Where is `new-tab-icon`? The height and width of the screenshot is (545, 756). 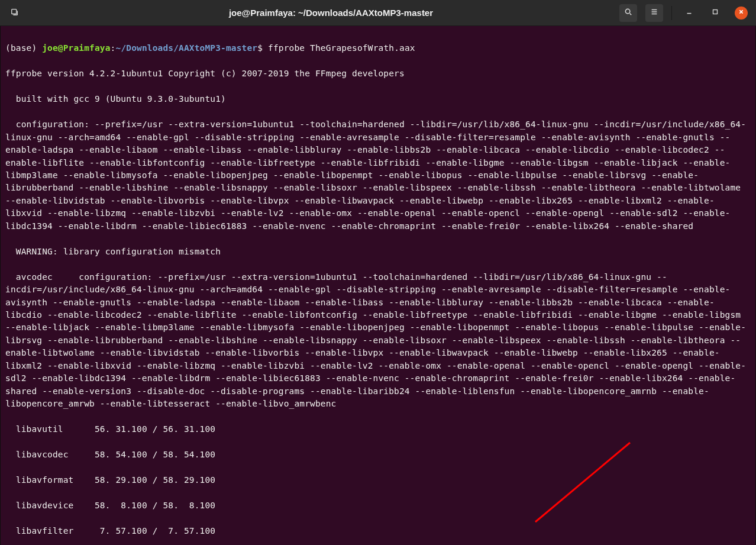
new-tab-icon is located at coordinates (15, 13).